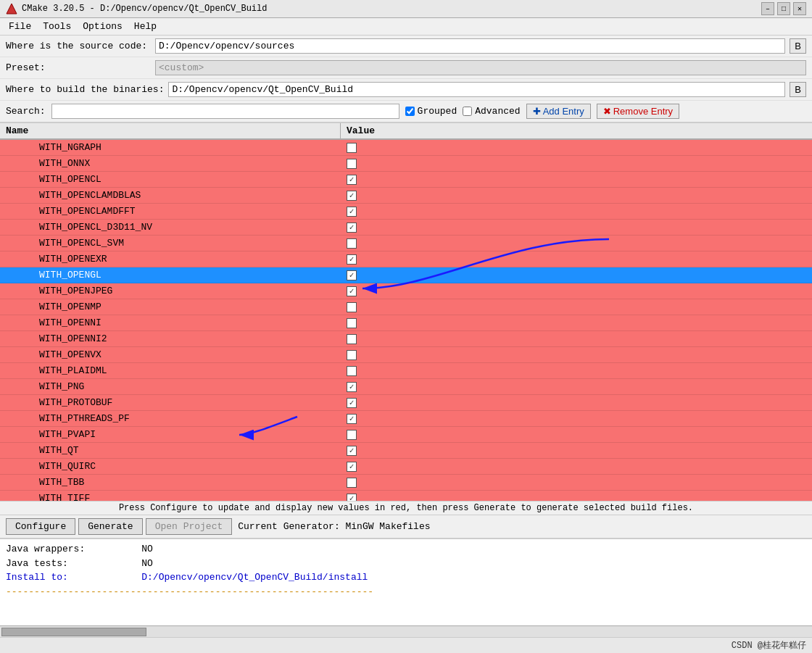 This screenshot has height=653, width=812. Describe the element at coordinates (406, 419) in the screenshot. I see `table-row: WITH_PTHREADS_PF` at that location.